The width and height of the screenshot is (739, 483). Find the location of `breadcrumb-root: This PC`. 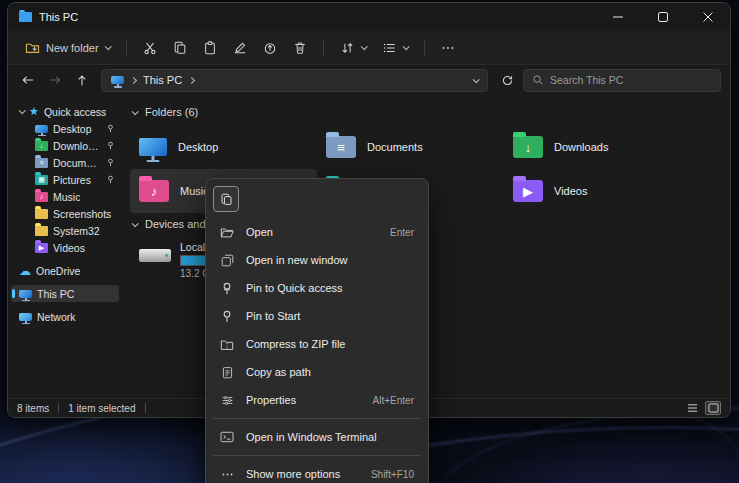

breadcrumb-root: This PC is located at coordinates (162, 80).